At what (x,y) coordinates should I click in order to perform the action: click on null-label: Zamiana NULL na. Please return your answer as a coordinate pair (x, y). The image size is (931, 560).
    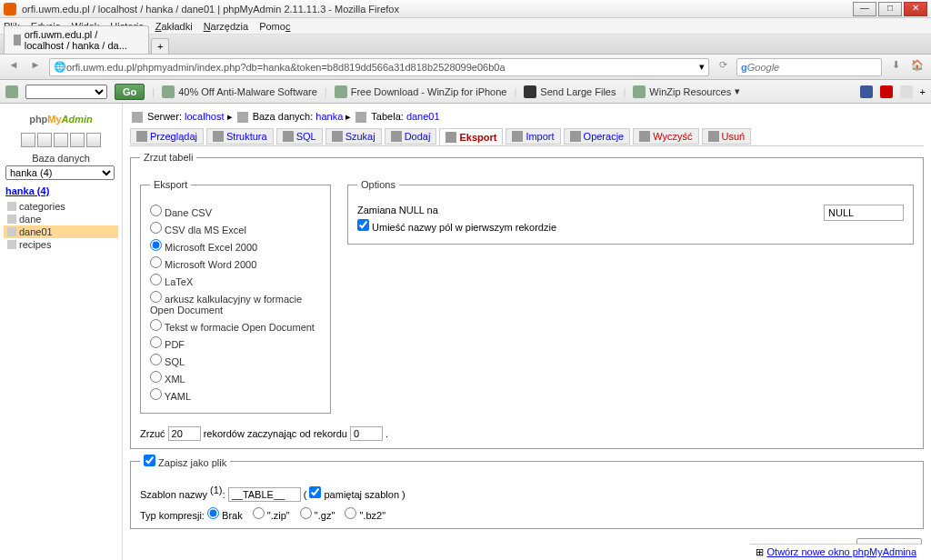
    Looking at the image, I should click on (398, 210).